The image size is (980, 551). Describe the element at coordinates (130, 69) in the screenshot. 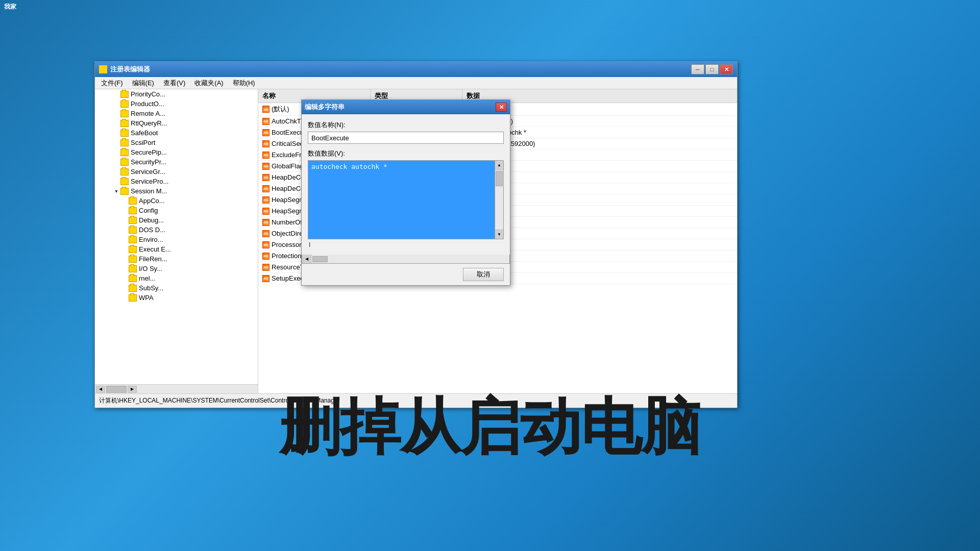

I see `window-title: 注册表编辑器` at that location.